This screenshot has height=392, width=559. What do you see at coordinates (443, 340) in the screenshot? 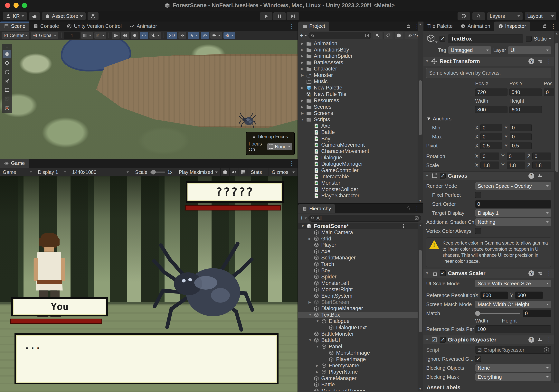
I see `enable-checkbox` at bounding box center [443, 340].